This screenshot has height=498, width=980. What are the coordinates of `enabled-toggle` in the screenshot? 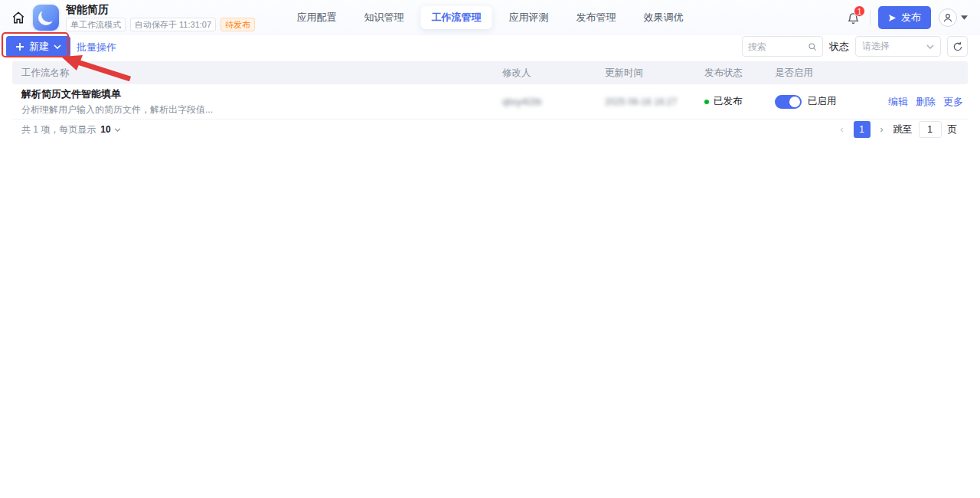 It's located at (789, 102).